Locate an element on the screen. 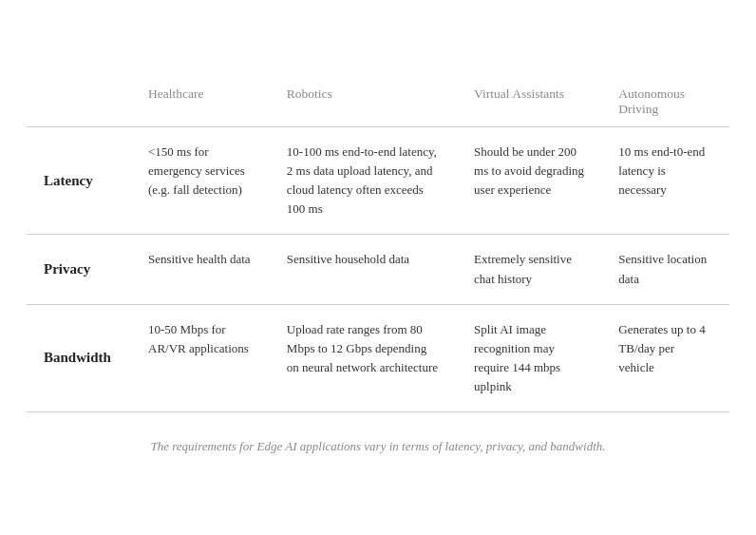  cell-latency-robotics: 10-100 ms end-to-end latency, 2 ms data … is located at coordinates (363, 181).